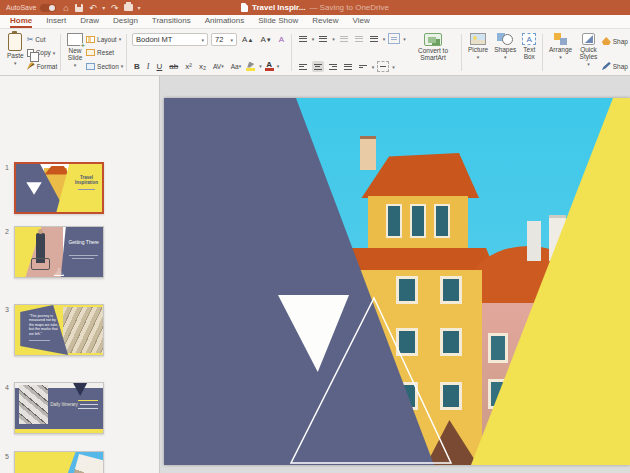 This screenshot has height=473, width=630. I want to click on italic-button: I, so click(148, 66).